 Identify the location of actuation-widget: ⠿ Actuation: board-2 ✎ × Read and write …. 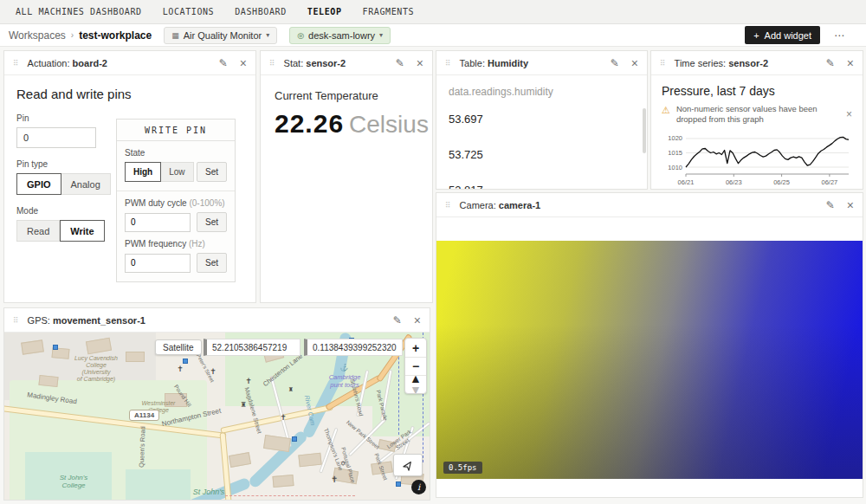
(130, 177).